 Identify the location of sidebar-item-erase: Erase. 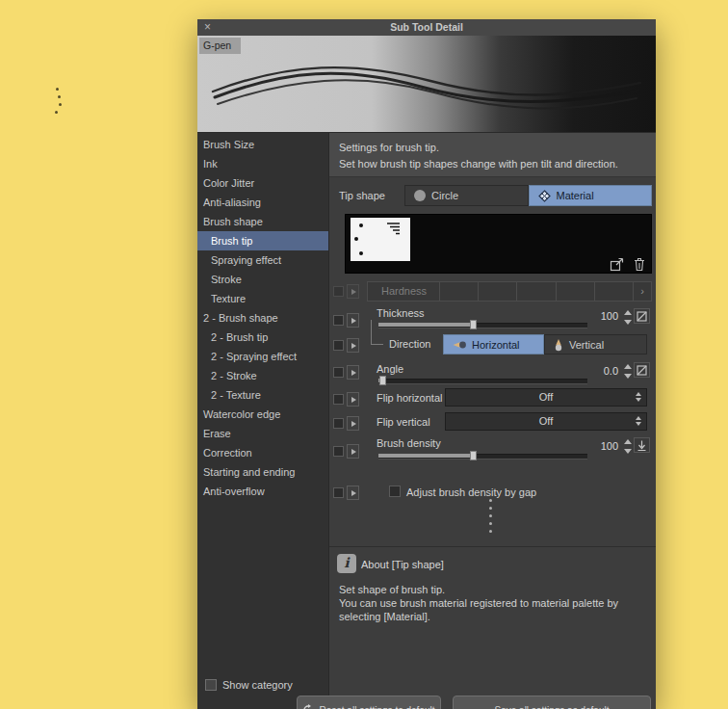
(263, 433).